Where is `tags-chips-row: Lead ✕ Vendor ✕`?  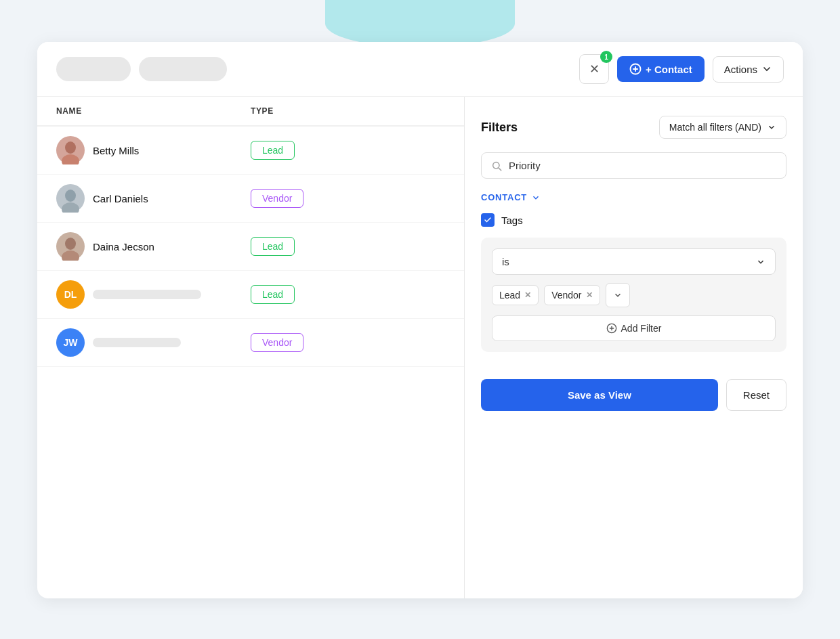
tags-chips-row: Lead ✕ Vendor ✕ is located at coordinates (634, 295).